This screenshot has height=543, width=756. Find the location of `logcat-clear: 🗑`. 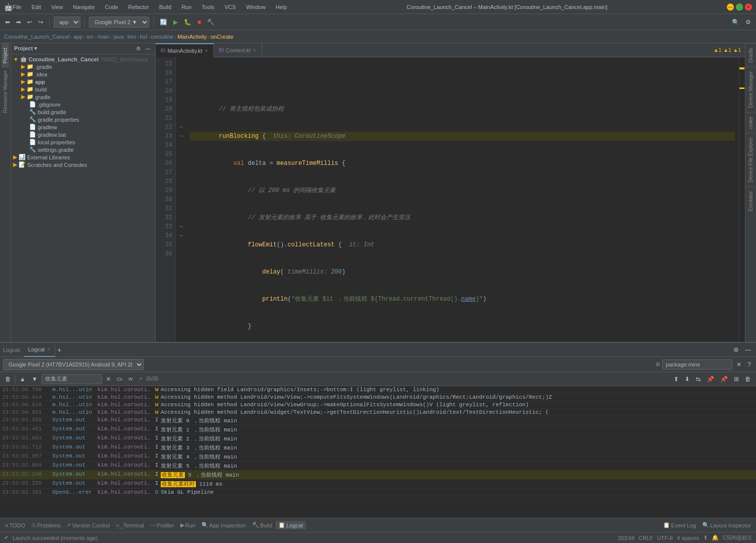

logcat-clear: 🗑 is located at coordinates (8, 379).